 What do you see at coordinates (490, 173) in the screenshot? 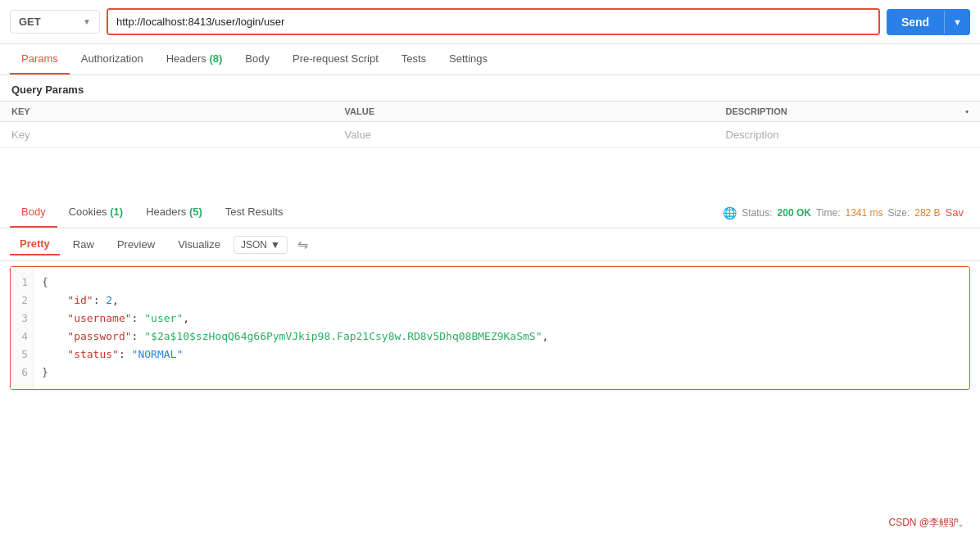
I see `spacer` at bounding box center [490, 173].